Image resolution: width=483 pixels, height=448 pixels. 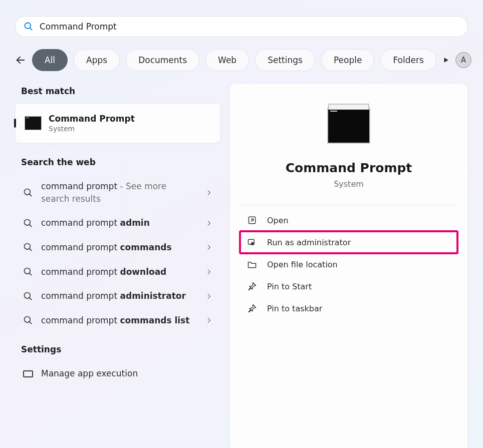 I want to click on web-suggestion-text: command prompt commands list, so click(x=119, y=320).